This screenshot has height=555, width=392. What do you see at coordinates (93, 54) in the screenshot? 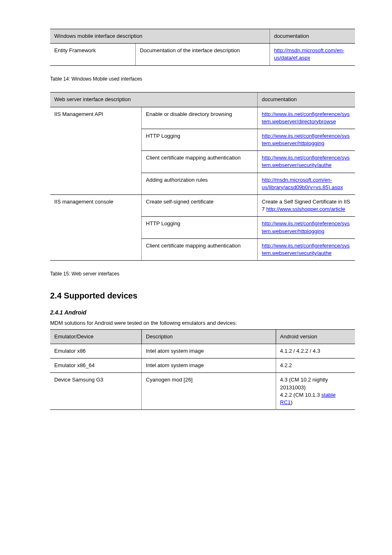
I see `table14-r1-c1: Entity Framework` at bounding box center [93, 54].